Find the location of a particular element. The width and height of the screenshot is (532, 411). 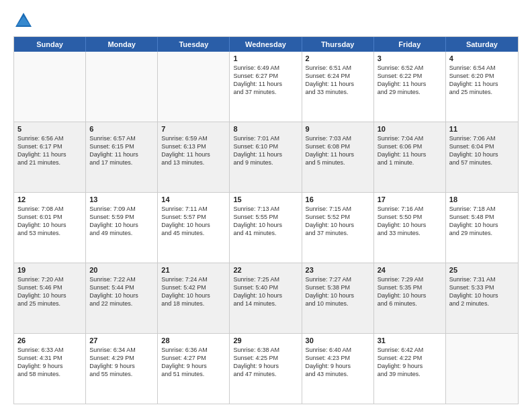

table-row: 21Sunrise: 7:24 AM Sunset: 5:42 PM Dayli… is located at coordinates (193, 298).